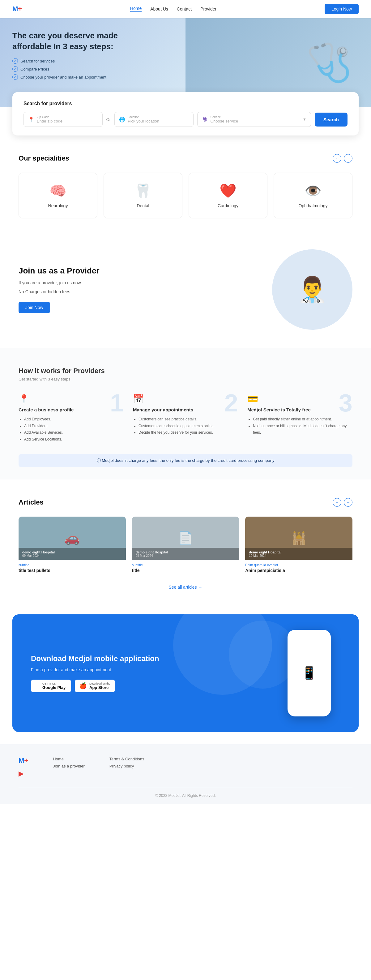  What do you see at coordinates (228, 191) in the screenshot?
I see `cardiology-icon: ❤️` at bounding box center [228, 191].